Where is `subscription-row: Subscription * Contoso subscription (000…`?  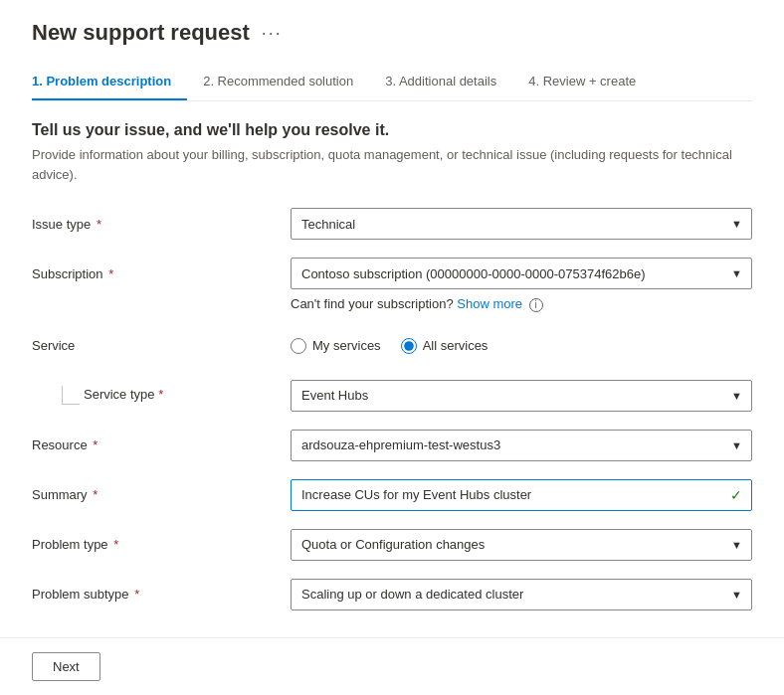 subscription-row: Subscription * Contoso subscription (000… is located at coordinates (392, 284).